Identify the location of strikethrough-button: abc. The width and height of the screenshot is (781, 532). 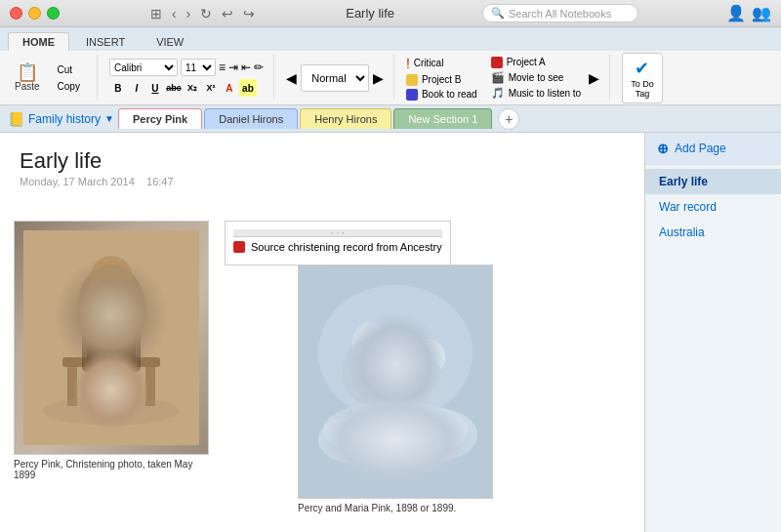
(174, 88).